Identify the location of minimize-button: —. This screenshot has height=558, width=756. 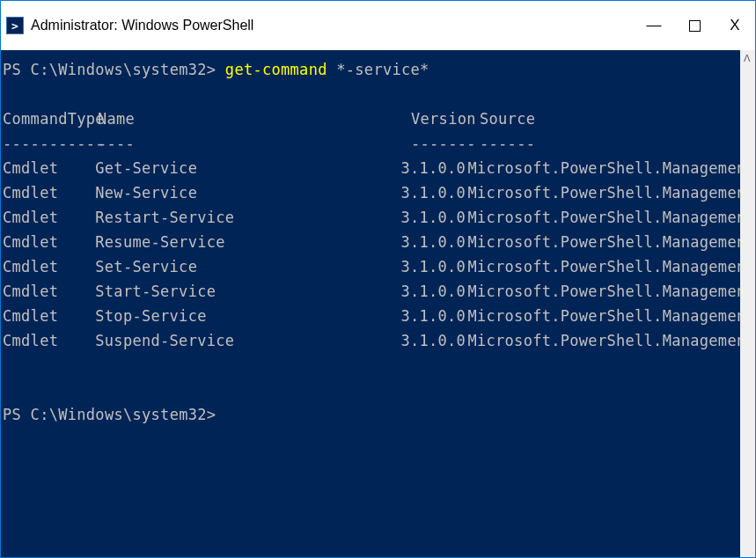
(654, 26).